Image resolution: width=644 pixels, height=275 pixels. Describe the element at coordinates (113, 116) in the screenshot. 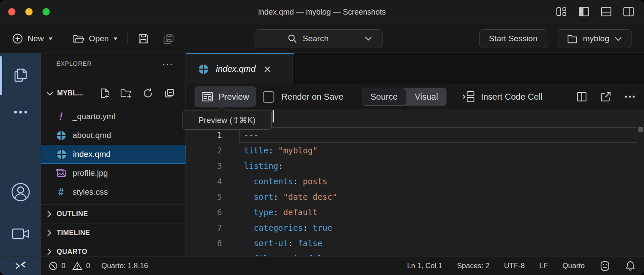

I see `file-row--quarto-yml: !_quarto.yml` at that location.